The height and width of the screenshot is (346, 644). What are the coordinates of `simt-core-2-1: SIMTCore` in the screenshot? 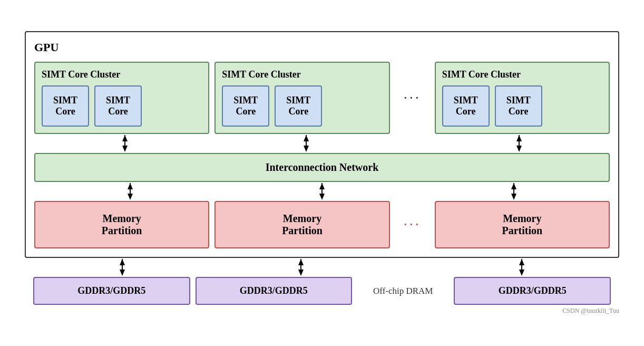 It's located at (246, 106).